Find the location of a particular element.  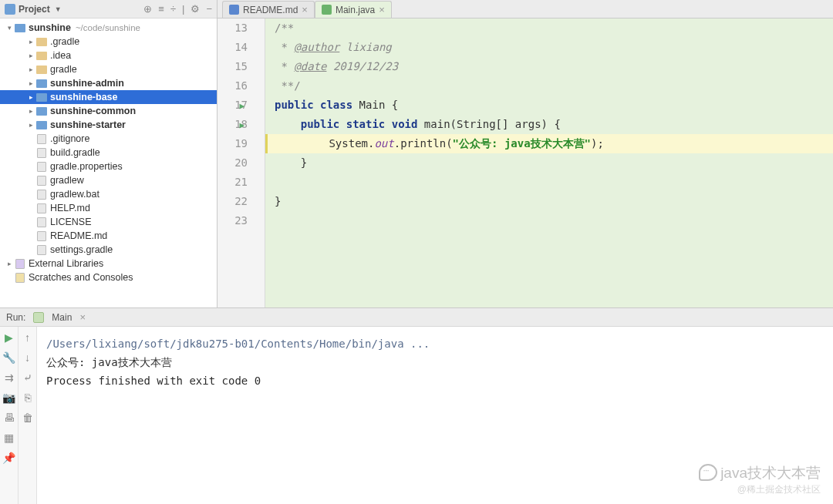

tree-item-label: gradlew.bat is located at coordinates (75, 194).